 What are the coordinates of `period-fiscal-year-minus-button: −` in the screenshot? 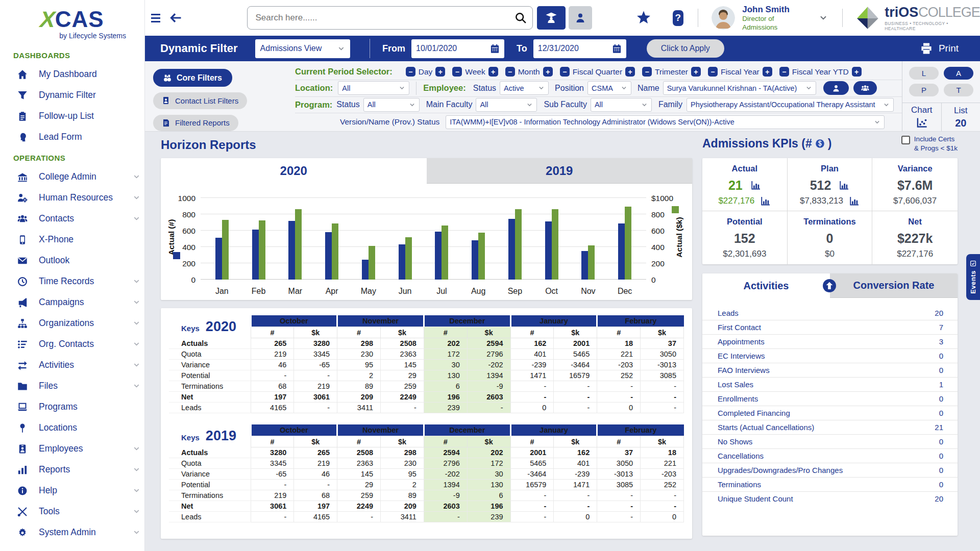 It's located at (713, 71).